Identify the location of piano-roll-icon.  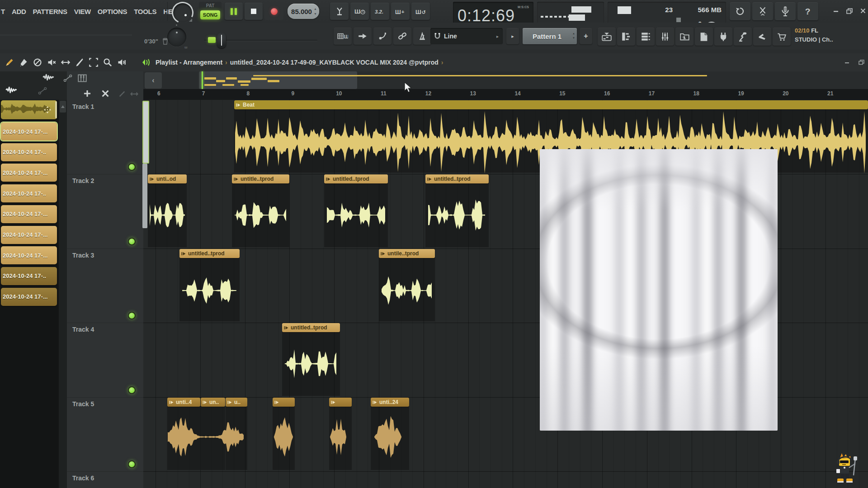
(626, 37).